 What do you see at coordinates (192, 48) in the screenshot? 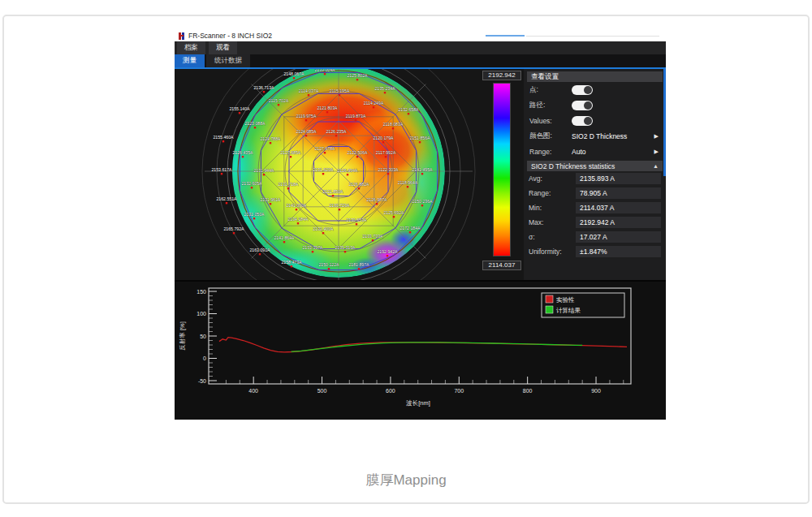
I see `menu-file: 档案` at bounding box center [192, 48].